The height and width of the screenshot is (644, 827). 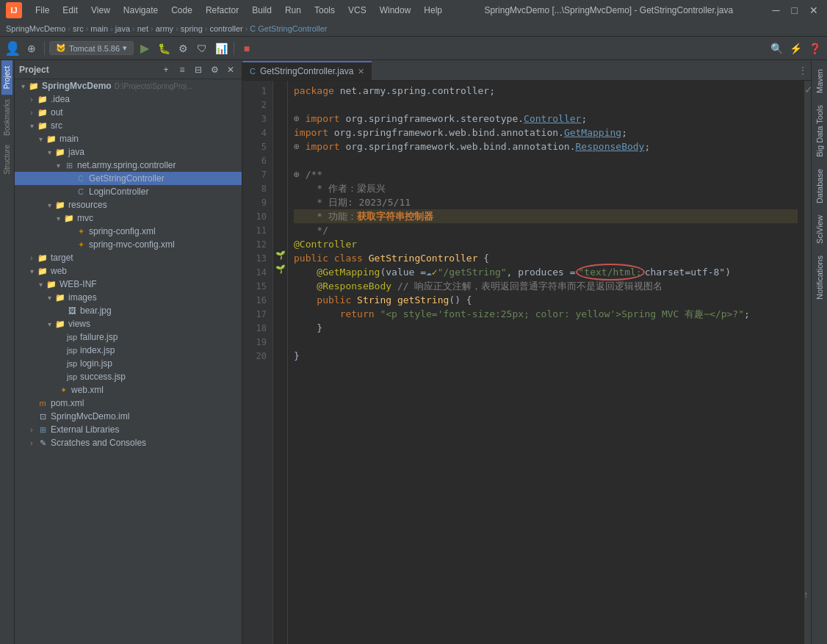 What do you see at coordinates (546, 231) in the screenshot?
I see `code-line-11: */` at bounding box center [546, 231].